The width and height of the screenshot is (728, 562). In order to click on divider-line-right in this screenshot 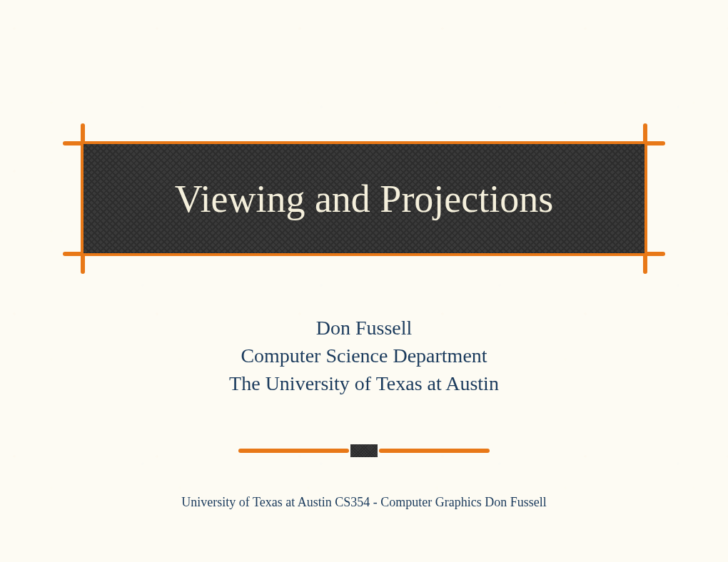, I will do `click(434, 451)`.